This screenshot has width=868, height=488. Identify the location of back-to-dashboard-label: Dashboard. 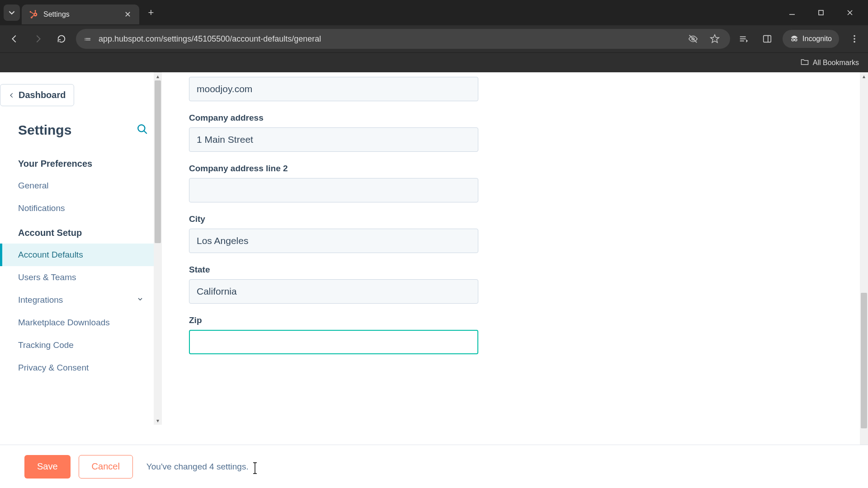
(42, 95).